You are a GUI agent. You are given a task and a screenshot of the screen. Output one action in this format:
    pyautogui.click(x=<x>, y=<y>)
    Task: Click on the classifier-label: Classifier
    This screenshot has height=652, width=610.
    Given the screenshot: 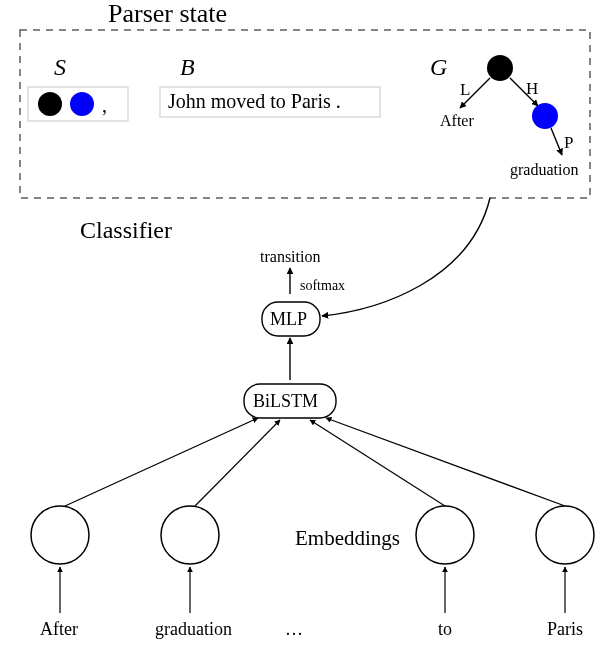 What is the action you would take?
    pyautogui.click(x=126, y=230)
    